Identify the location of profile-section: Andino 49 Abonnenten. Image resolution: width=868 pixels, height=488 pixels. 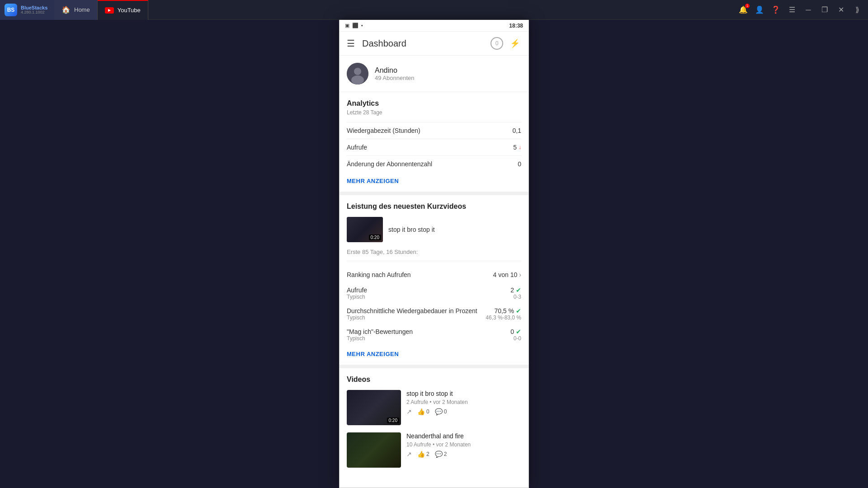
(434, 74).